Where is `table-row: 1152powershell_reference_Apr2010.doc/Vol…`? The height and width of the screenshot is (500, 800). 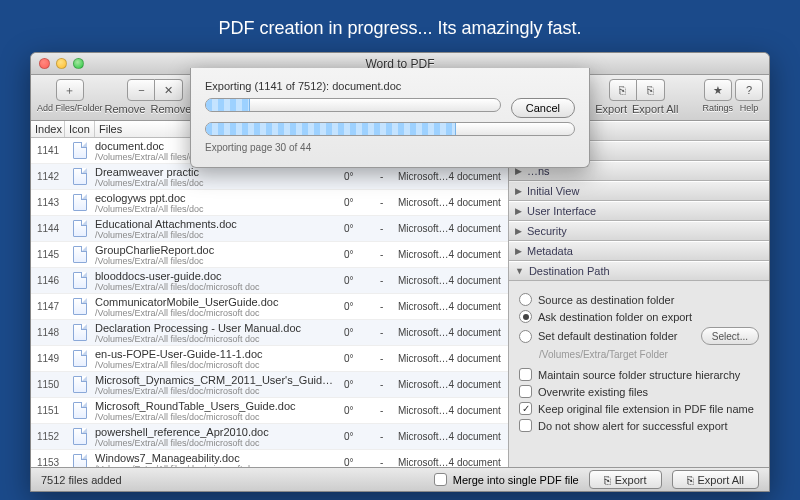 table-row: 1152powershell_reference_Apr2010.doc/Vol… is located at coordinates (270, 437).